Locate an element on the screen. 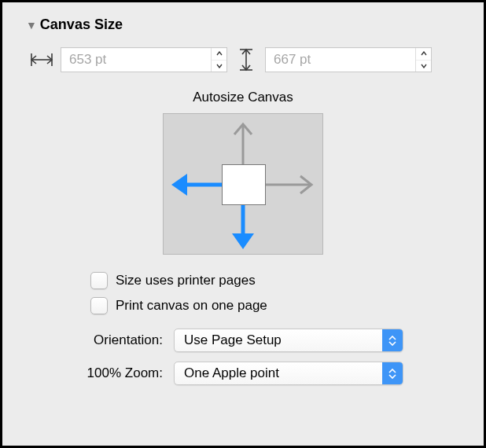 This screenshot has height=448, width=486. height-stepper is located at coordinates (423, 60).